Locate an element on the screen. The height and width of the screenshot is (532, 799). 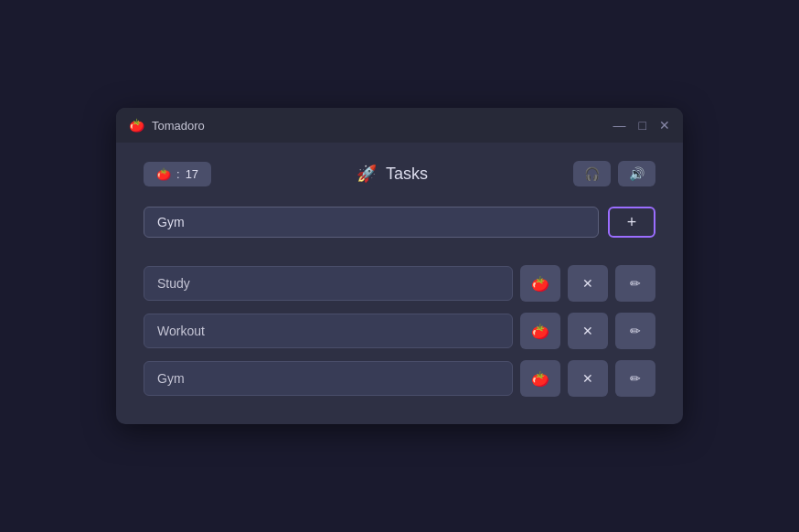
page-title: 🚀 Tasks is located at coordinates (392, 174).